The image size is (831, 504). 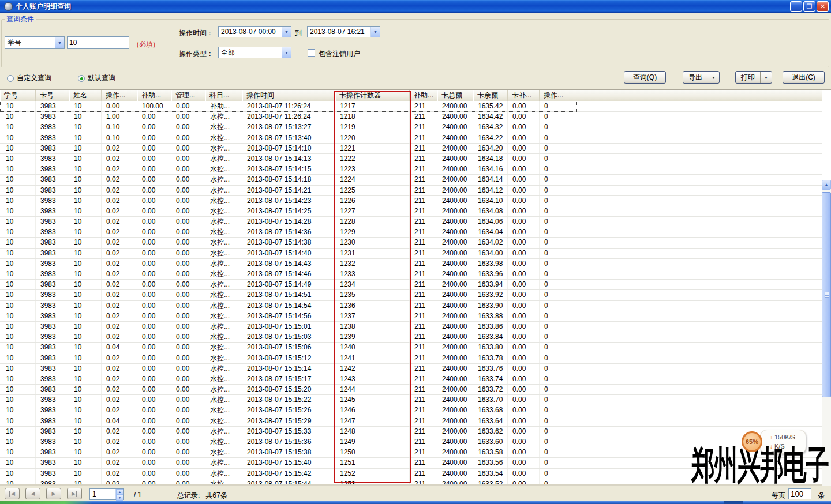 I want to click on field-value-input, so click(x=98, y=43).